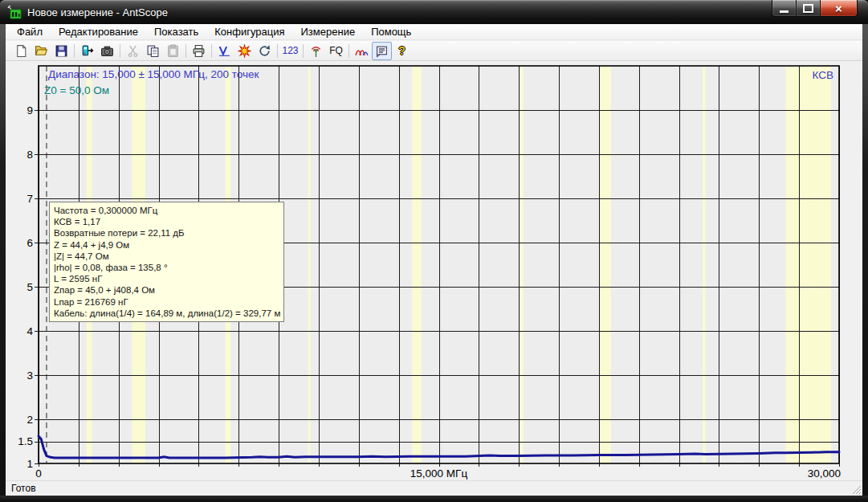 The image size is (868, 502). What do you see at coordinates (167, 245) in the screenshot?
I see `tooltip-line: Z = 44,4 + j4,9 Ом` at bounding box center [167, 245].